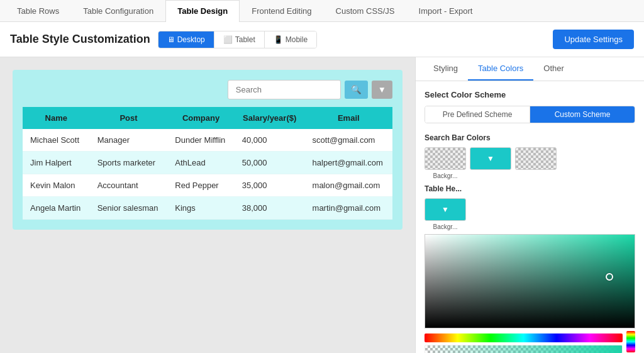  I want to click on col-salary: Salary/year($), so click(270, 118).